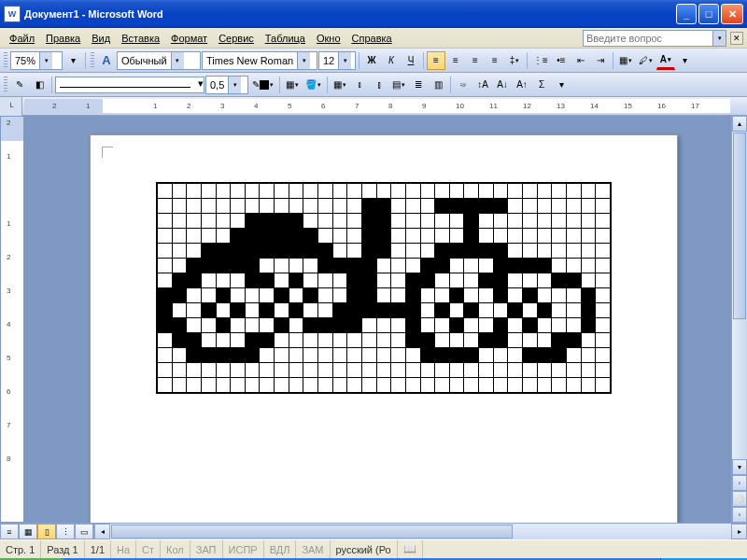  Describe the element at coordinates (542, 85) in the screenshot. I see `autosum-button: Σ` at that location.